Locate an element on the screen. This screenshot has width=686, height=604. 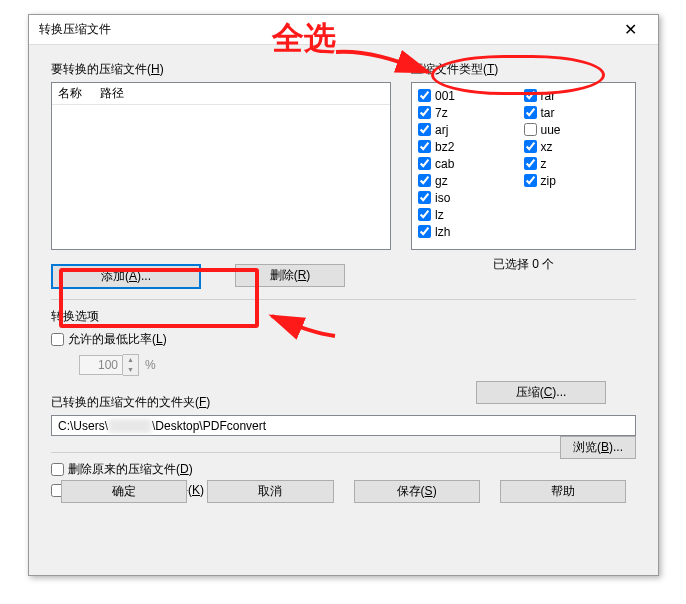
type-checkbox-lz is located at coordinates (424, 214).